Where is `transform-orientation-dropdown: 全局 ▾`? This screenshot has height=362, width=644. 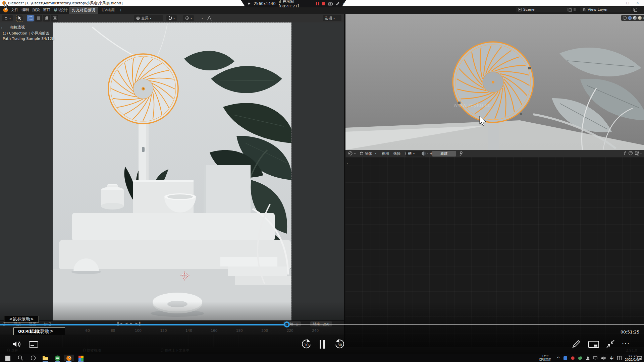 transform-orientation-dropdown: 全局 ▾ is located at coordinates (149, 18).